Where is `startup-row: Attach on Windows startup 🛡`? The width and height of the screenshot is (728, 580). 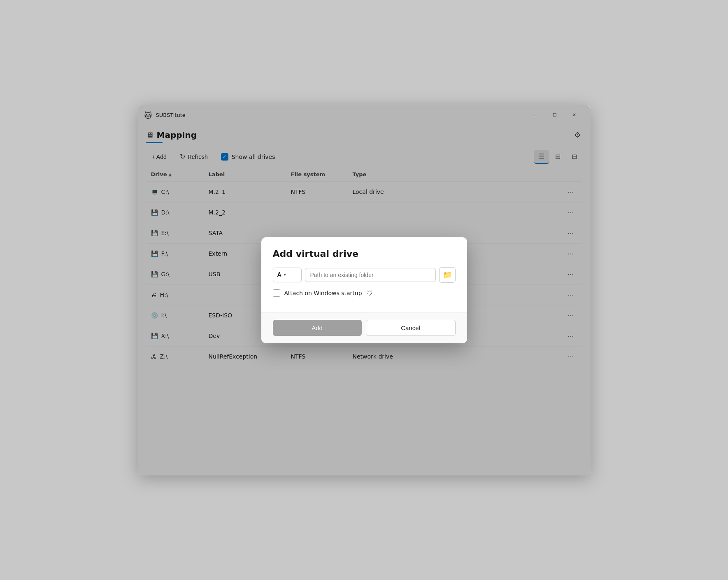
startup-row: Attach on Windows startup 🛡 is located at coordinates (364, 293).